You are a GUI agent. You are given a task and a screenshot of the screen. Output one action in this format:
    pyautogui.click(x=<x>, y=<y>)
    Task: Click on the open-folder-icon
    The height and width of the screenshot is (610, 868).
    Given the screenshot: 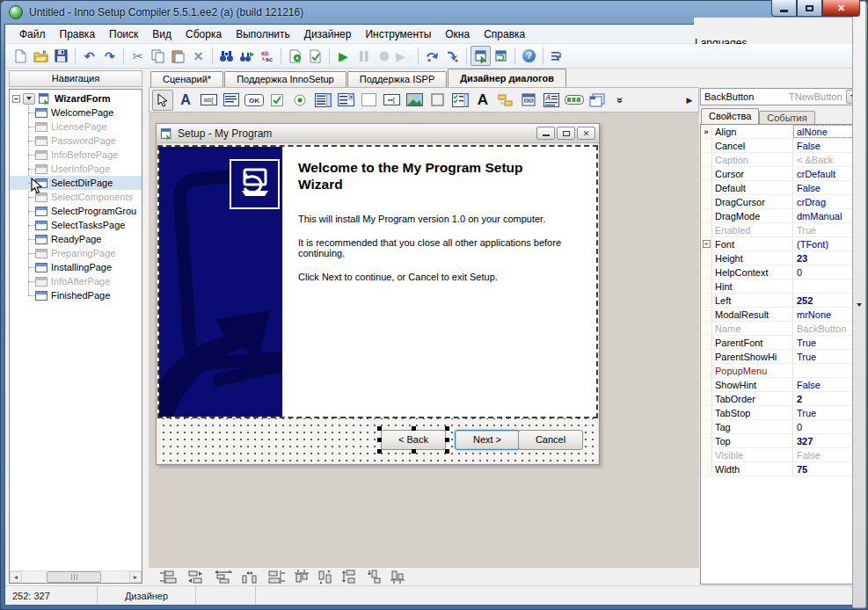 What is the action you would take?
    pyautogui.click(x=40, y=56)
    